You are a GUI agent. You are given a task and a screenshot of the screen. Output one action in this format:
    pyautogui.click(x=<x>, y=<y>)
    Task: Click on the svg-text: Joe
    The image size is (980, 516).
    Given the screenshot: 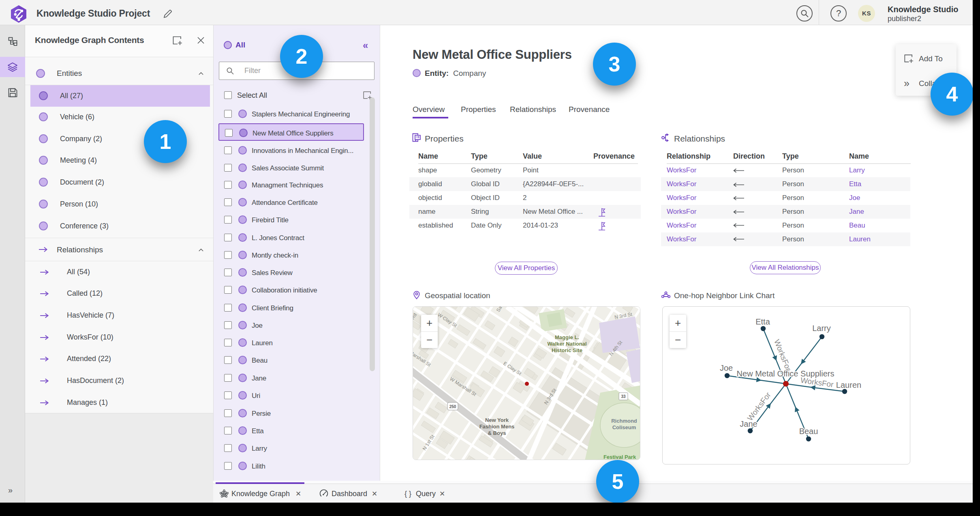 What is the action you would take?
    pyautogui.click(x=726, y=368)
    